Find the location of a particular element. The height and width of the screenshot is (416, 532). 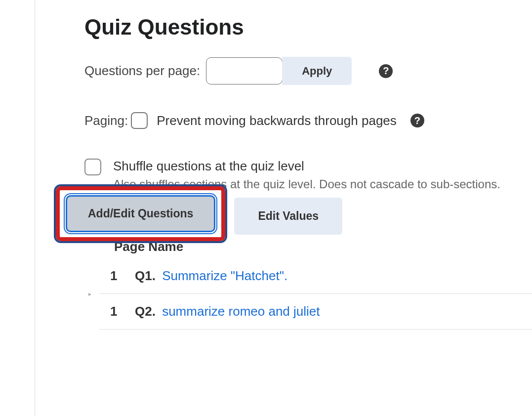

shuffle-checkbox is located at coordinates (93, 167).